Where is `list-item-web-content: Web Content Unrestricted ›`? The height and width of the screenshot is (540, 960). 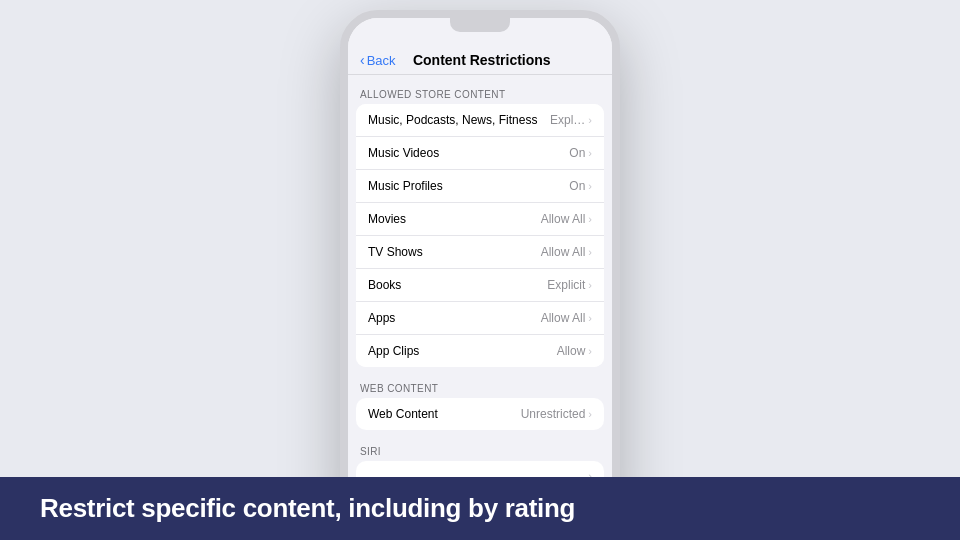
list-item-web-content: Web Content Unrestricted › is located at coordinates (480, 414).